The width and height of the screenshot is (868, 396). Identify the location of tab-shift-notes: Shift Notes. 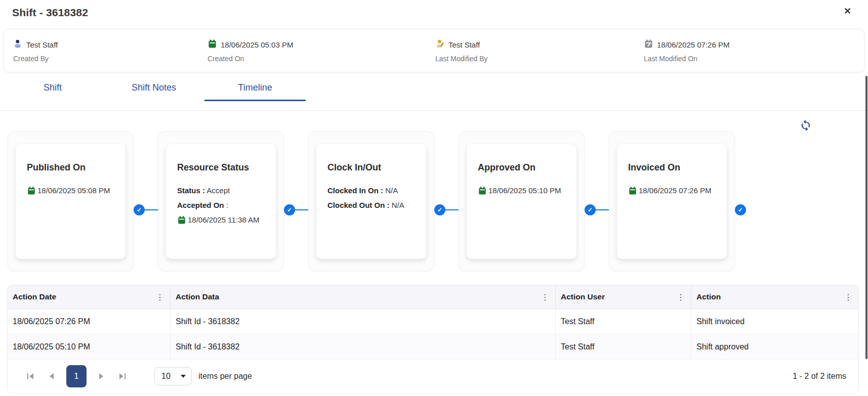
(154, 89).